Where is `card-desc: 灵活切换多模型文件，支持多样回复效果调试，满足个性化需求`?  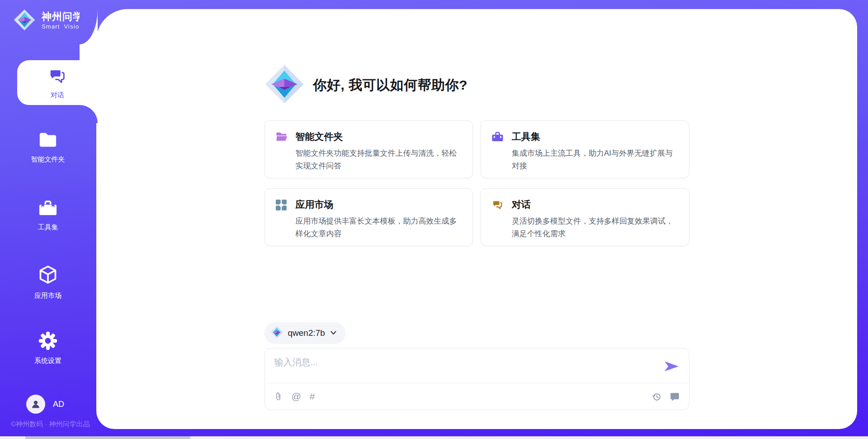
card-desc: 灵活切换多模型文件，支持多样回复效果调试，满足个性化需求 is located at coordinates (595, 227).